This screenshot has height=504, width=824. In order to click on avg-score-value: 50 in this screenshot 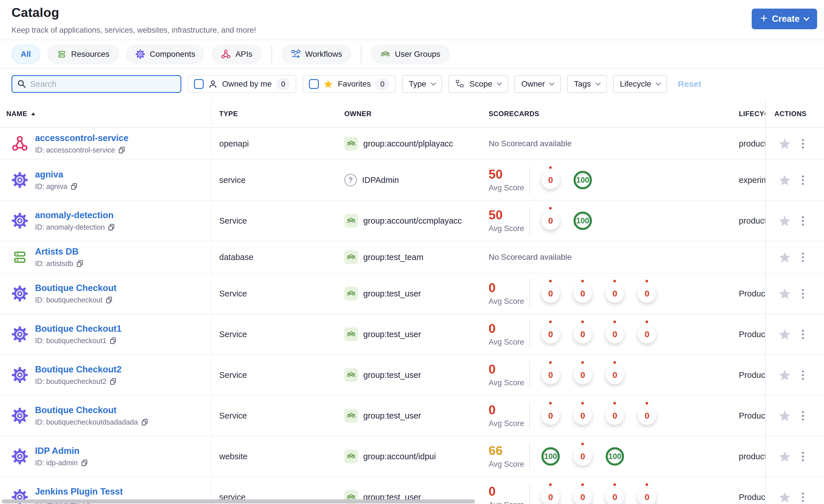, I will do `click(509, 215)`.